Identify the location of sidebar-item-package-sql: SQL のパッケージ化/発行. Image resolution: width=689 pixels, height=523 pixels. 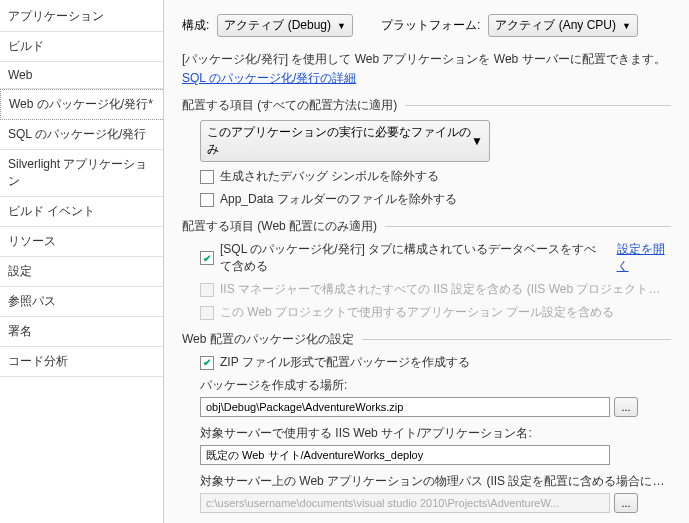
(82, 135).